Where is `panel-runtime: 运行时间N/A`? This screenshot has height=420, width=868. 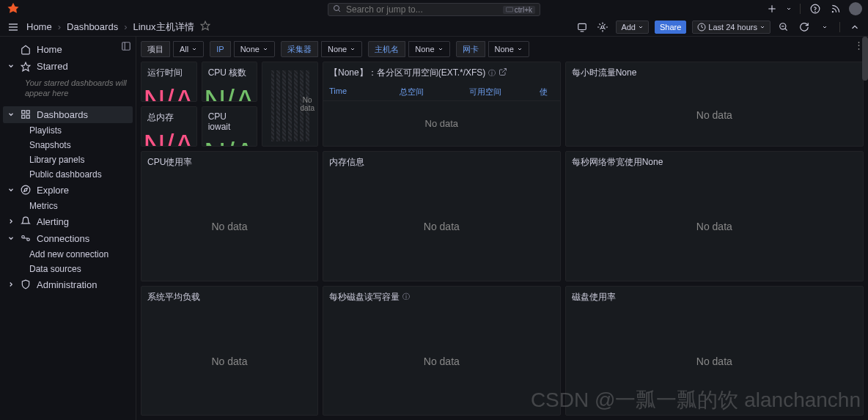
panel-runtime: 运行时间N/A is located at coordinates (169, 82).